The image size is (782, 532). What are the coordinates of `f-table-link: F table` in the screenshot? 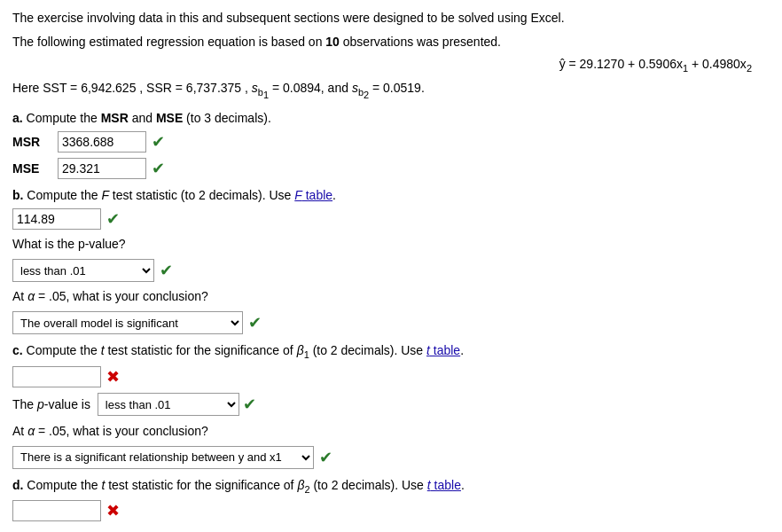 It's located at (314, 195).